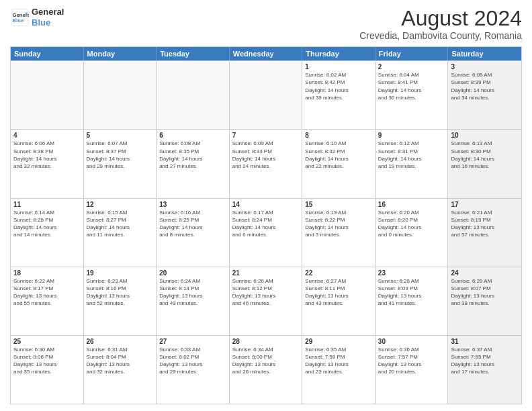 Image resolution: width=532 pixels, height=411 pixels. What do you see at coordinates (412, 67) in the screenshot?
I see `day-number: 2` at bounding box center [412, 67].